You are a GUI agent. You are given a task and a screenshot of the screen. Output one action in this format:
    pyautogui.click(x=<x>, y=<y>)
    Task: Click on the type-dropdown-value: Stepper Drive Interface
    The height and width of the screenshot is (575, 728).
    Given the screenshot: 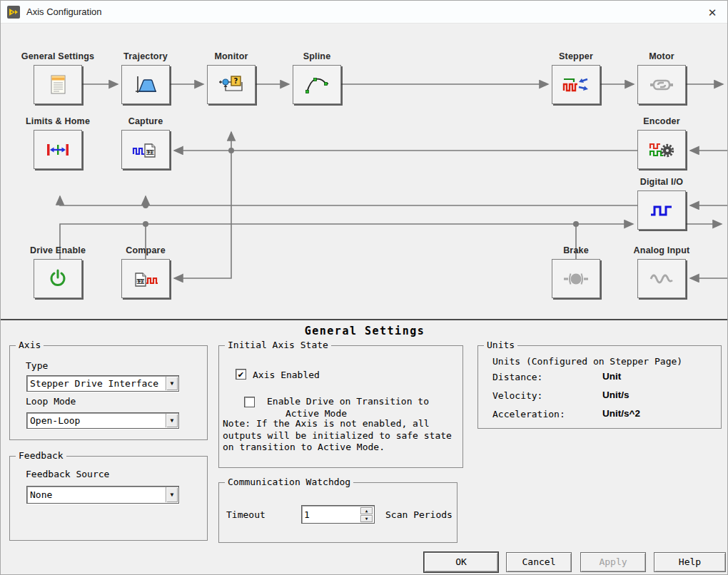 What is the action you would take?
    pyautogui.click(x=94, y=384)
    